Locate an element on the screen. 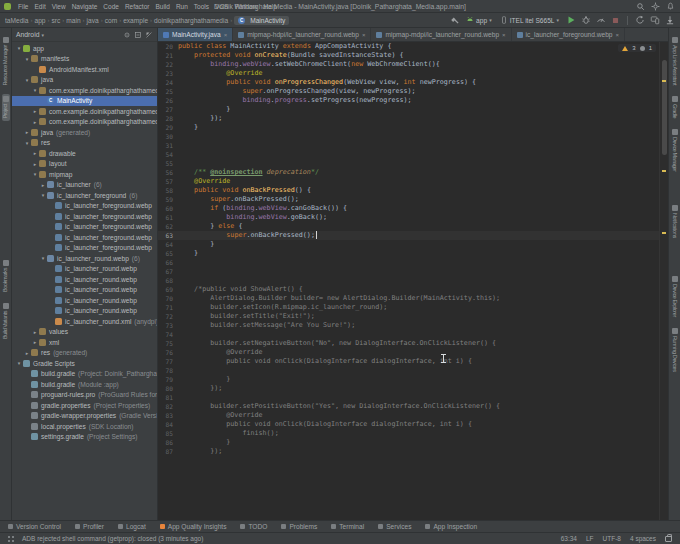 This screenshot has height=544, width=680. code-line: 30 is located at coordinates (413, 136).